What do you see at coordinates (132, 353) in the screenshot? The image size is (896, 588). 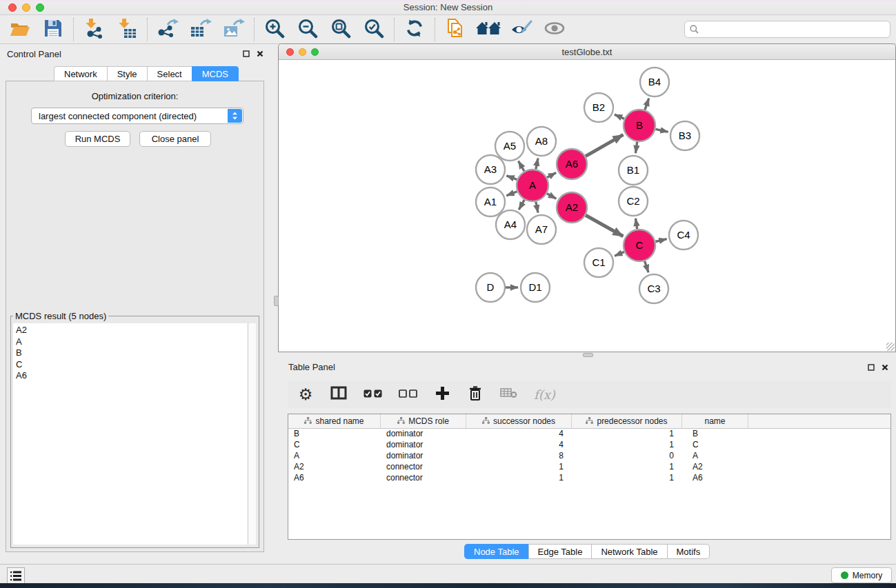 I see `result-item: B` at bounding box center [132, 353].